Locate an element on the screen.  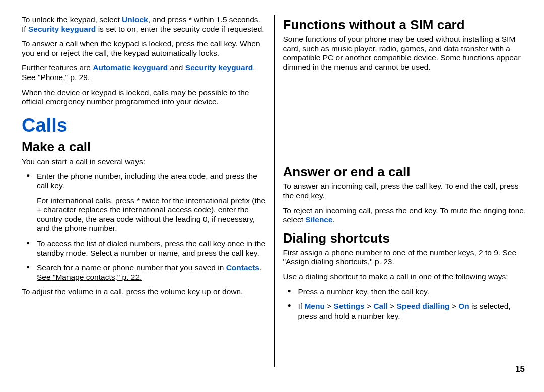
paragraph: You can start a call in several ways: is located at coordinates (144, 162).